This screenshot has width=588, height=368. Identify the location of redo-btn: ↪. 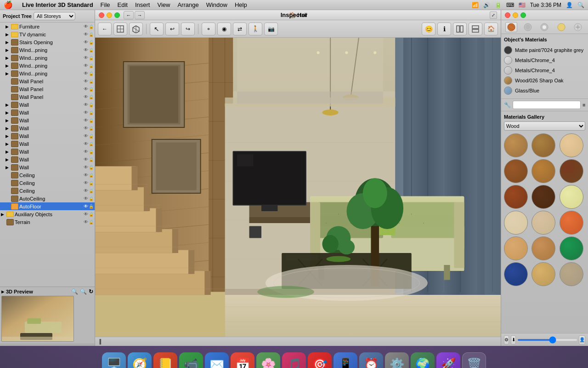
(188, 29).